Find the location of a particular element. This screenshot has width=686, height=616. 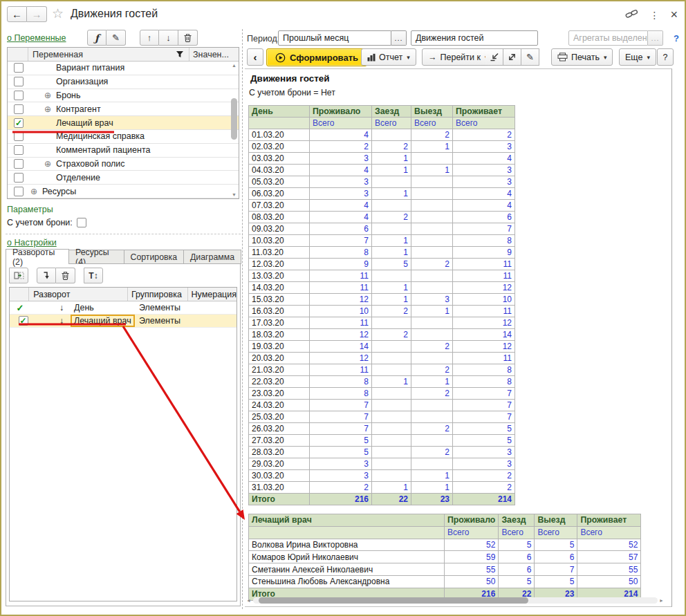

edit-button: ✎ is located at coordinates (116, 37).